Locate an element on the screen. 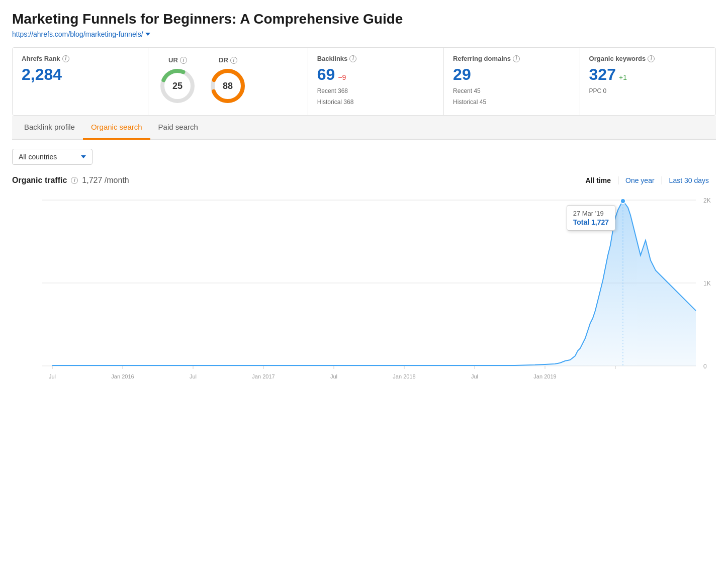 The width and height of the screenshot is (728, 574). svg-text: Jan 2018 is located at coordinates (404, 376).